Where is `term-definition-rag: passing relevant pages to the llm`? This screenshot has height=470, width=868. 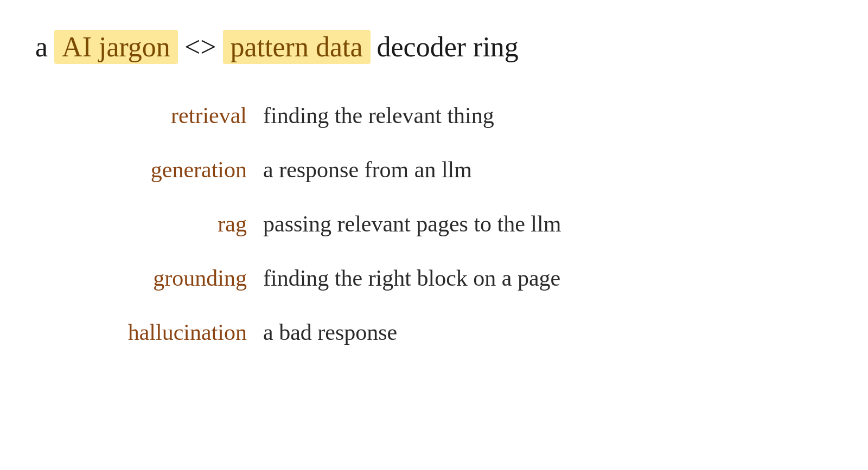 term-definition-rag: passing relevant pages to the llm is located at coordinates (548, 224).